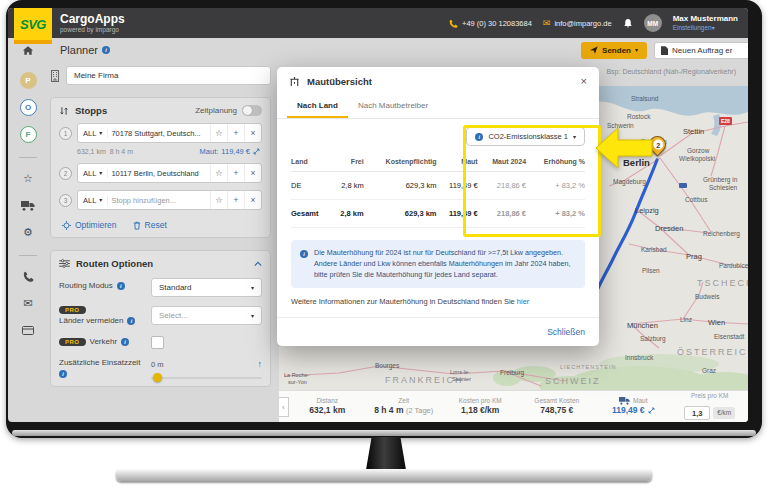  What do you see at coordinates (490, 24) in the screenshot?
I see `phone-contact: +49 (0) 30 12083684` at bounding box center [490, 24].